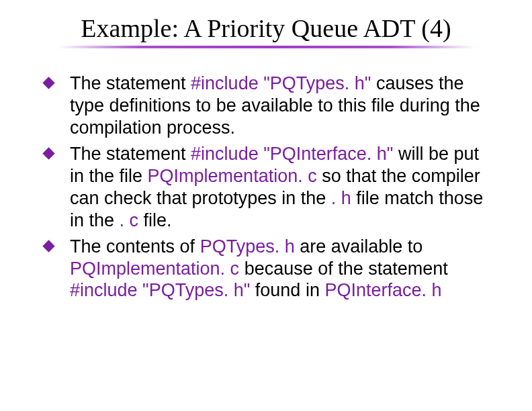  What do you see at coordinates (266, 106) in the screenshot?
I see `list-item: The statement #include "PQTypes. h" caus…` at bounding box center [266, 106].